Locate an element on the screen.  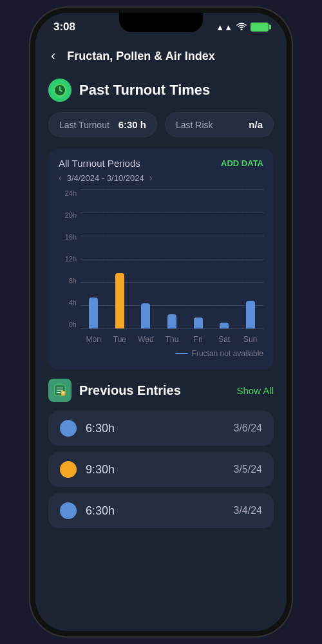
next-date-arrow: › is located at coordinates (151, 178).